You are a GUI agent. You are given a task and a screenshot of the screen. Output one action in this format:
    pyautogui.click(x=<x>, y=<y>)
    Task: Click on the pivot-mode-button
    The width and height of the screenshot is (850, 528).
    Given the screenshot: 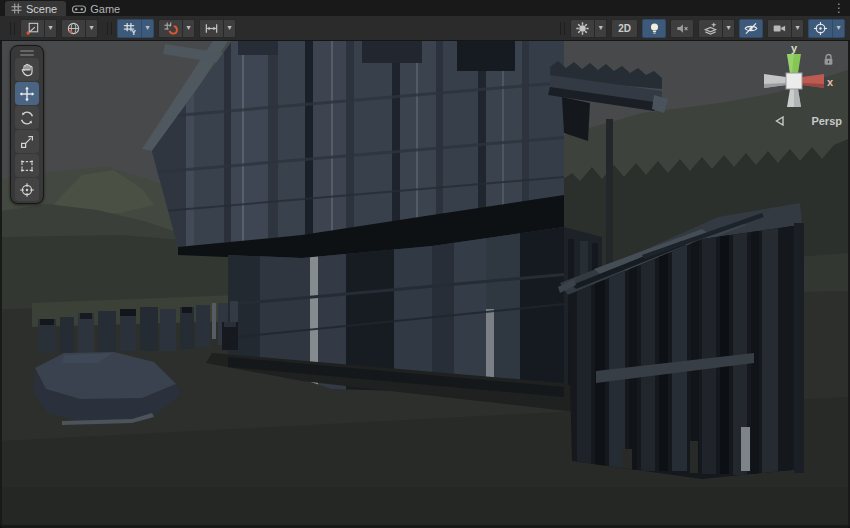 What is the action you would take?
    pyautogui.click(x=32, y=28)
    